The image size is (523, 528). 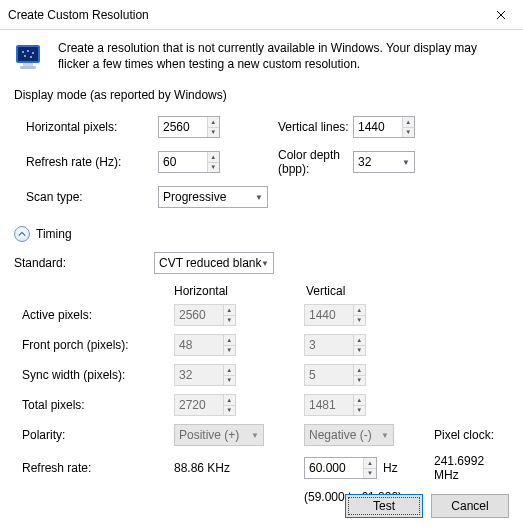 What do you see at coordinates (340, 468) in the screenshot?
I see `refresh-v-input: ▲▼` at bounding box center [340, 468].